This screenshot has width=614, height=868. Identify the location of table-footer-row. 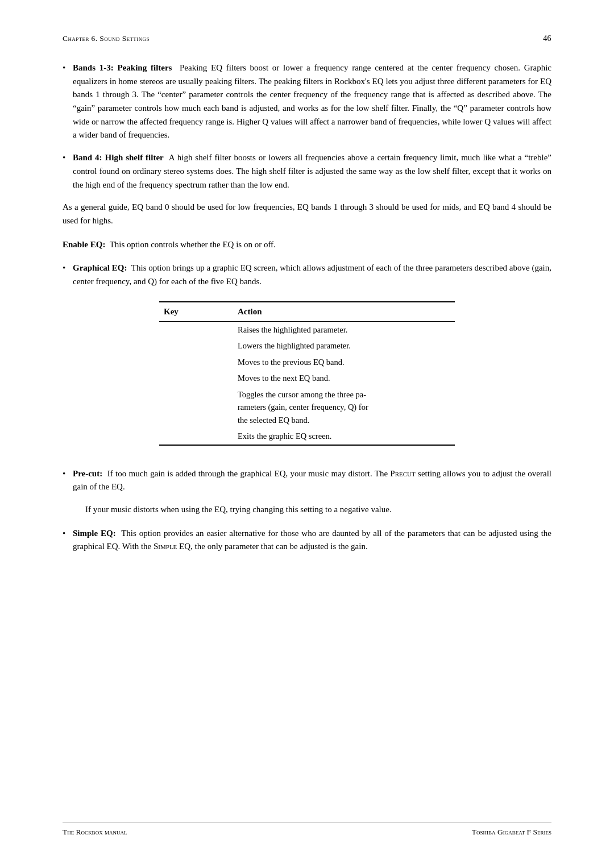
(307, 448).